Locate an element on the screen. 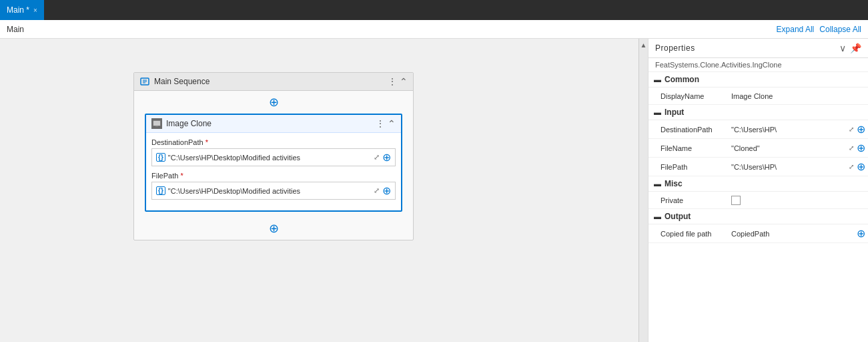 This screenshot has width=868, height=342. destination-path-input: {} "C:\Users\HP\Desktop\Modified activit… is located at coordinates (274, 158).